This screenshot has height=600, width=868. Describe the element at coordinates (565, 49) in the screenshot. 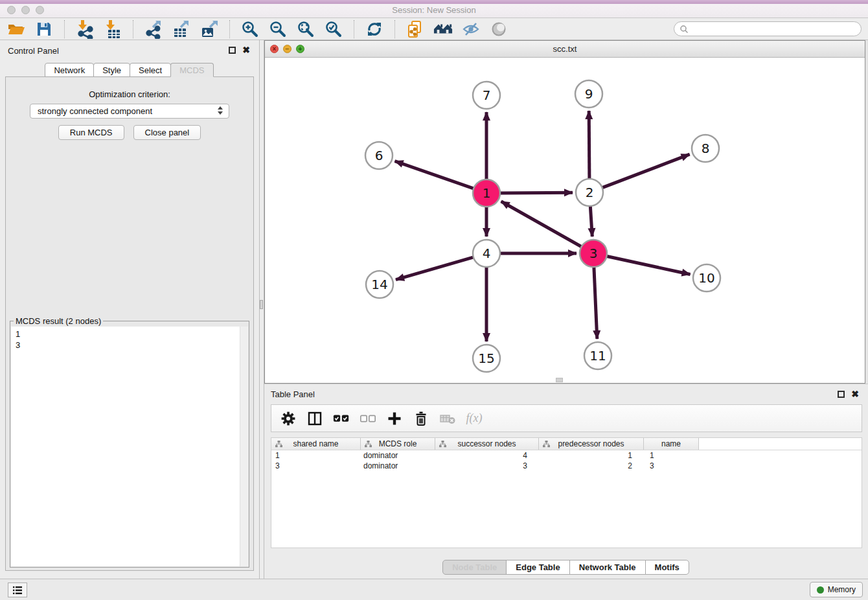

I see `network-window-title: scc.txt` at that location.